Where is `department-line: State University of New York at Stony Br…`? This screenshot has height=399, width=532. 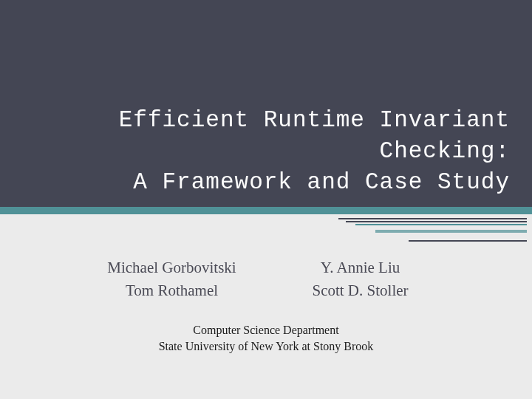 department-line: State University of New York at Stony Br… is located at coordinates (266, 347).